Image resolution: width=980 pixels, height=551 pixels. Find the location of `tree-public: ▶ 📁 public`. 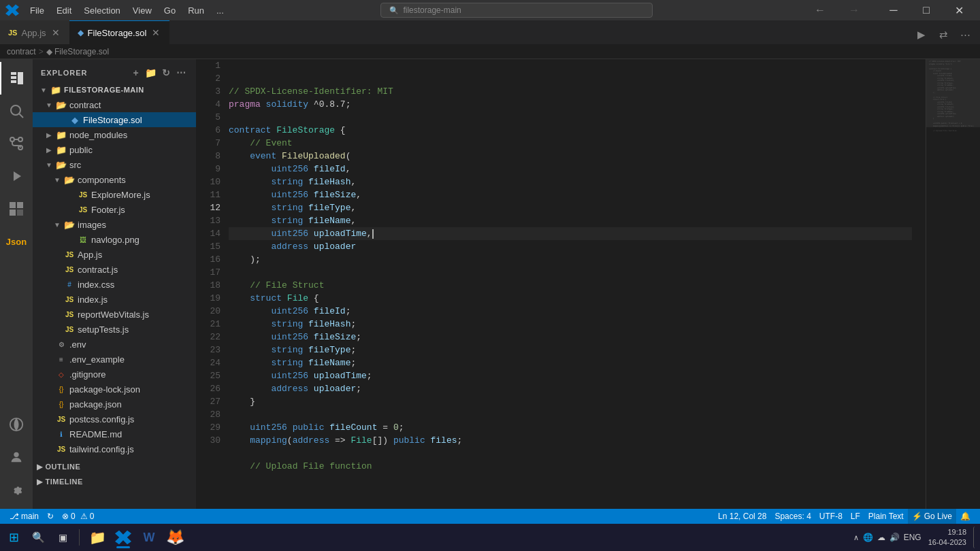

tree-public: ▶ 📁 public is located at coordinates (114, 150).